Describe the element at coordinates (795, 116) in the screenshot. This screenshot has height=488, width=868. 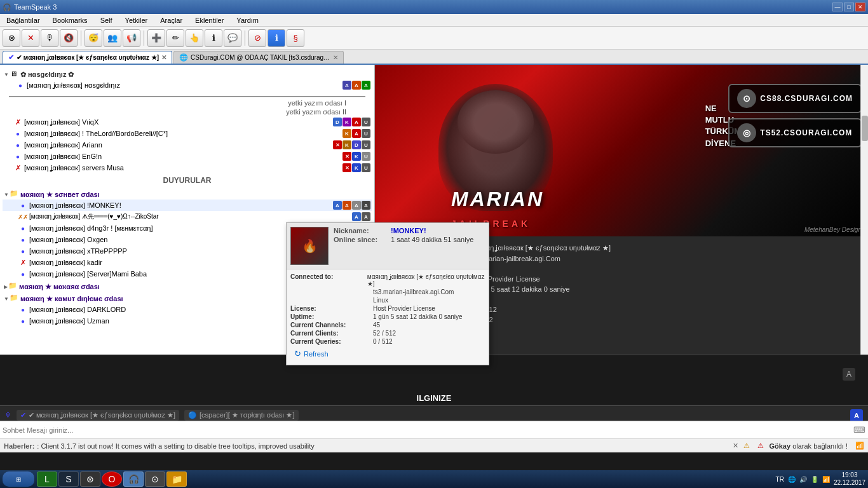
I see `website-badges: ⊙ CS88.CSDURAGI.COM ◎ TS52.CSOURAGI.COM` at that location.